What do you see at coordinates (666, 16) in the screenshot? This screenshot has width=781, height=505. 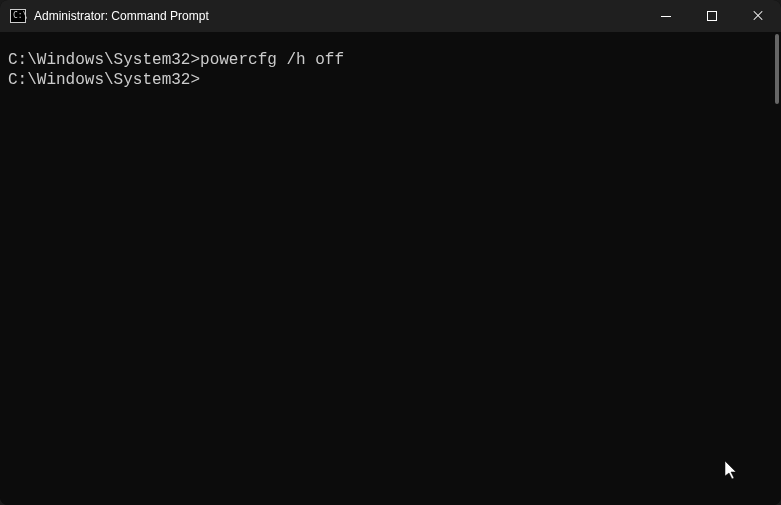 I see `minimize-button` at bounding box center [666, 16].